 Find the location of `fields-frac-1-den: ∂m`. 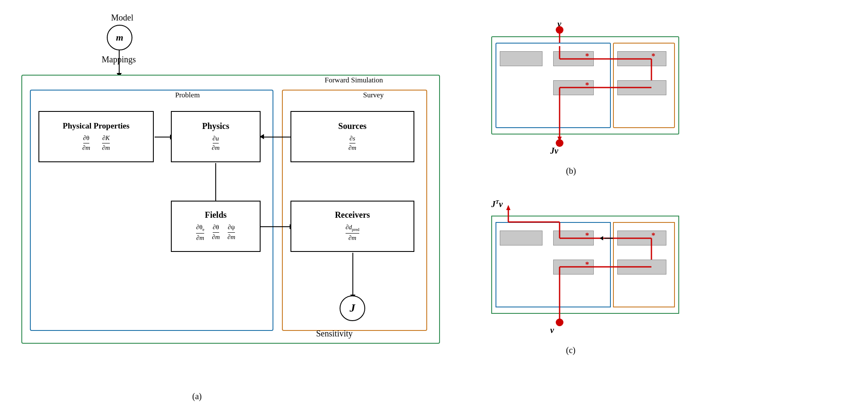

fields-frac-1-den: ∂m is located at coordinates (200, 238).